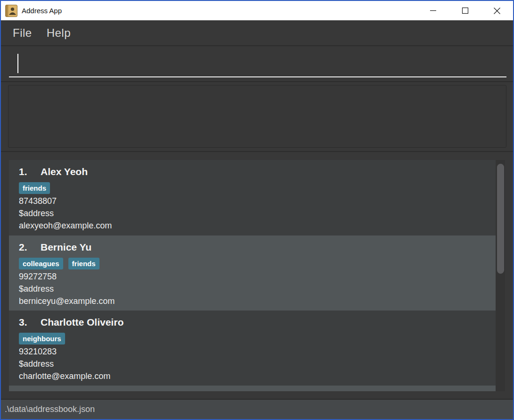 This screenshot has height=420, width=514. I want to click on person-phone: 87438807, so click(255, 201).